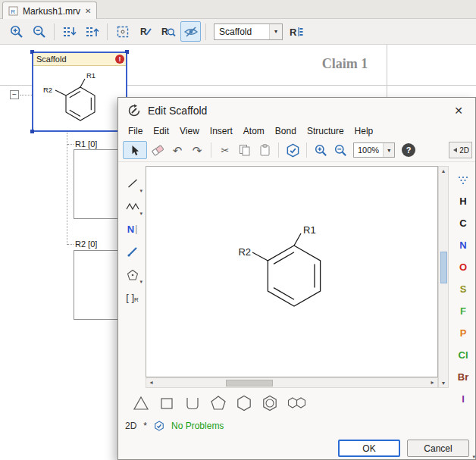 The image size is (476, 460). What do you see at coordinates (52, 59) in the screenshot?
I see `scaffold-node-title: Scaffold` at bounding box center [52, 59].